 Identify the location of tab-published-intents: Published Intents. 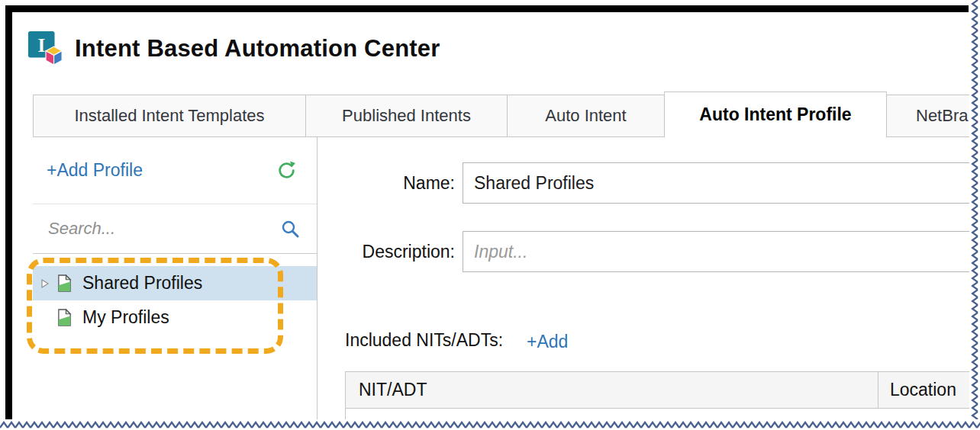
(406, 116).